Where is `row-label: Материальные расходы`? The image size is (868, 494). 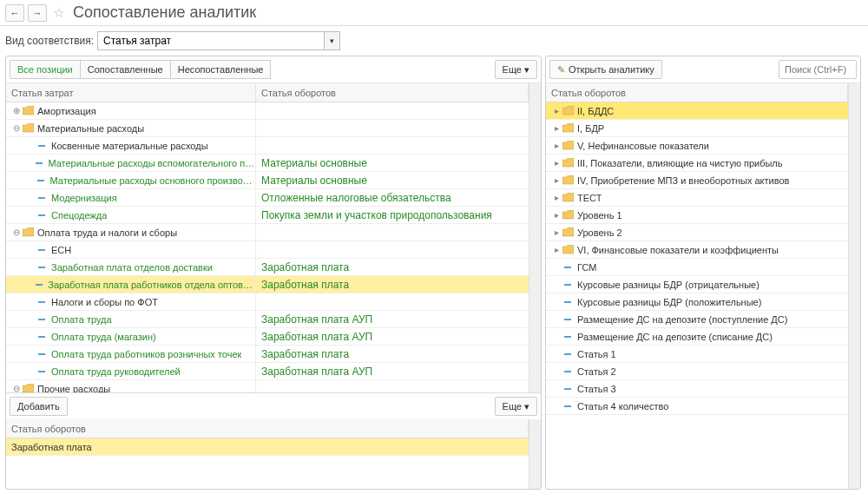 row-label: Материальные расходы is located at coordinates (90, 128).